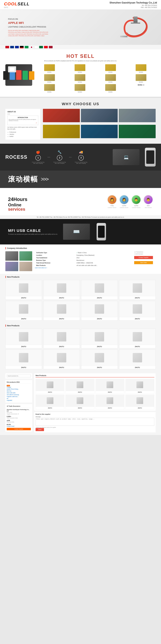 The image size is (161, 644). What do you see at coordinates (148, 200) in the screenshot?
I see `avatar-4: 👨` at bounding box center [148, 200].